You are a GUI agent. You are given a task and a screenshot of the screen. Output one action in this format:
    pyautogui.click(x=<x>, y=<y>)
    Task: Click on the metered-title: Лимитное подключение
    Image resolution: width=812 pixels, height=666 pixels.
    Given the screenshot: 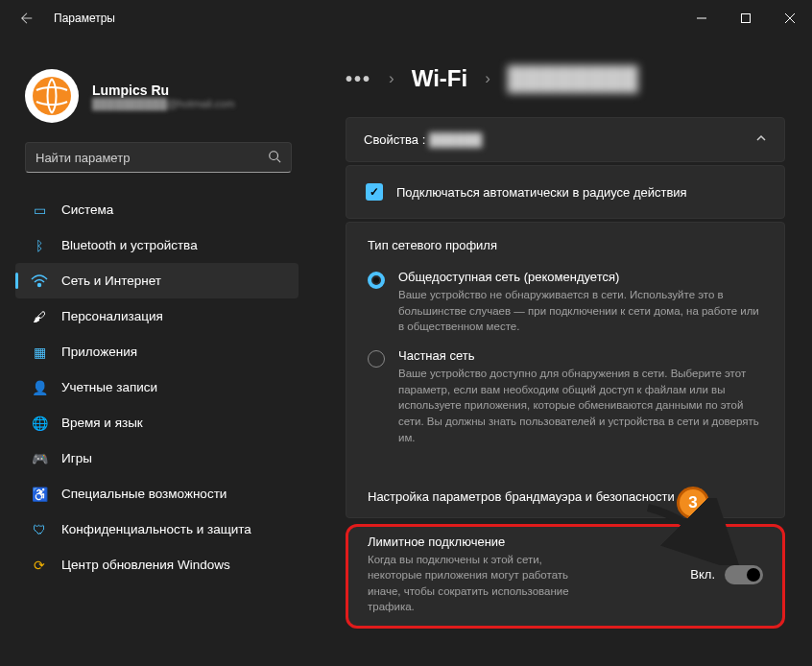 What is the action you would take?
    pyautogui.click(x=483, y=541)
    